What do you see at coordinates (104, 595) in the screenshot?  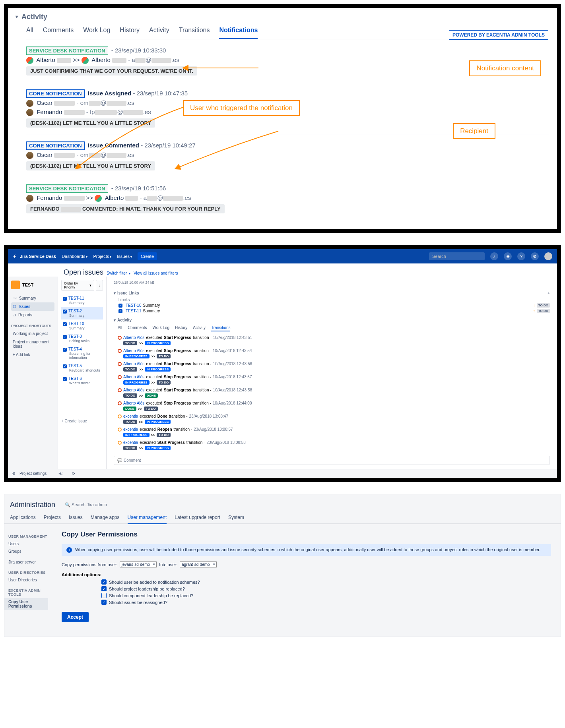 I see `checkbox-icon` at bounding box center [104, 595].